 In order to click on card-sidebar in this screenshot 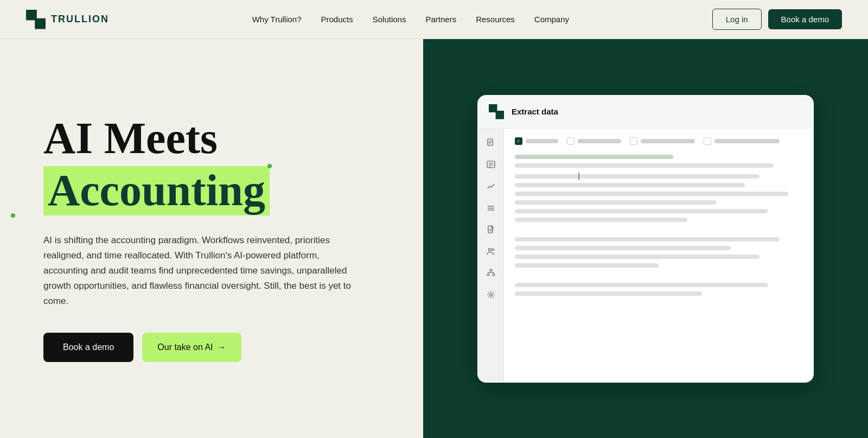, I will do `click(491, 255)`.